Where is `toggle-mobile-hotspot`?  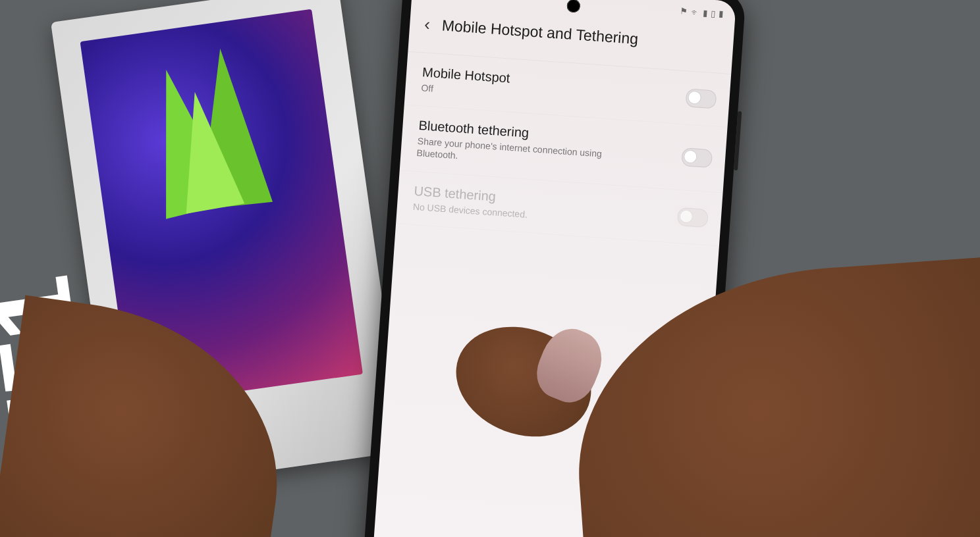 toggle-mobile-hotspot is located at coordinates (701, 99).